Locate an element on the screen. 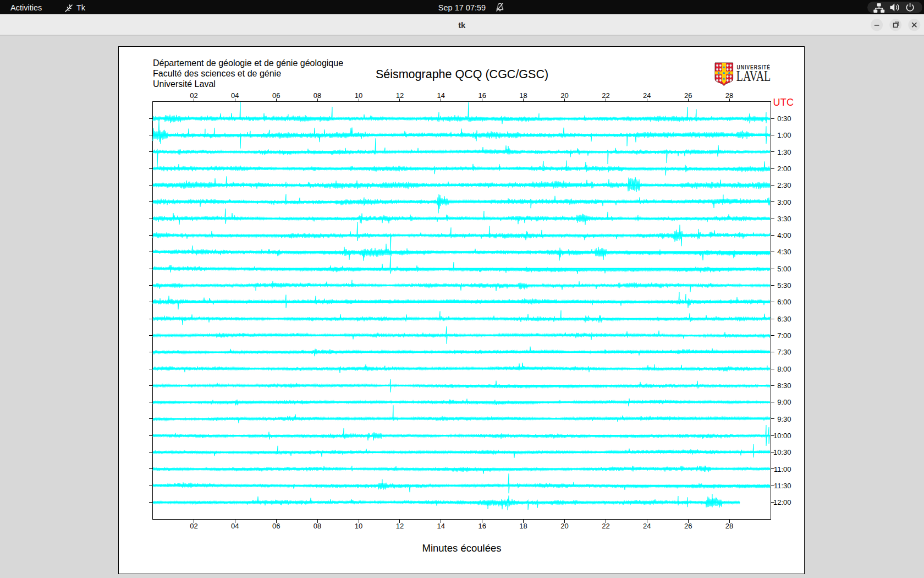  svg-text: 2:00 is located at coordinates (784, 168).